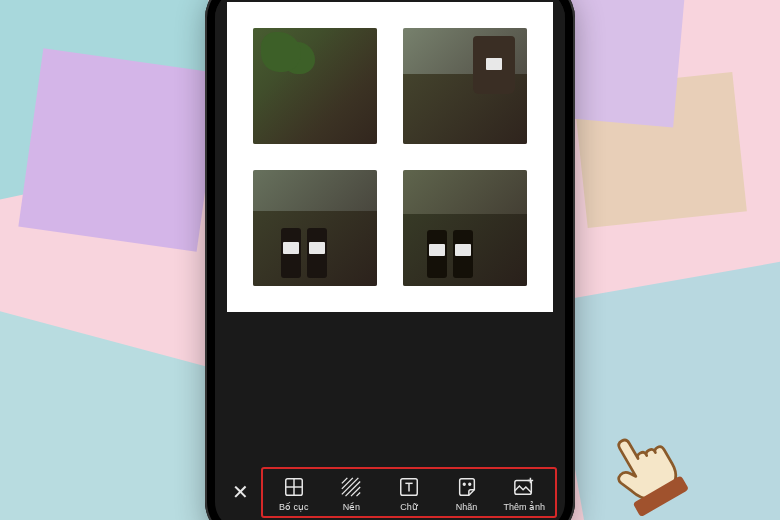 The height and width of the screenshot is (520, 780). I want to click on tool-label: Chữ, so click(409, 507).